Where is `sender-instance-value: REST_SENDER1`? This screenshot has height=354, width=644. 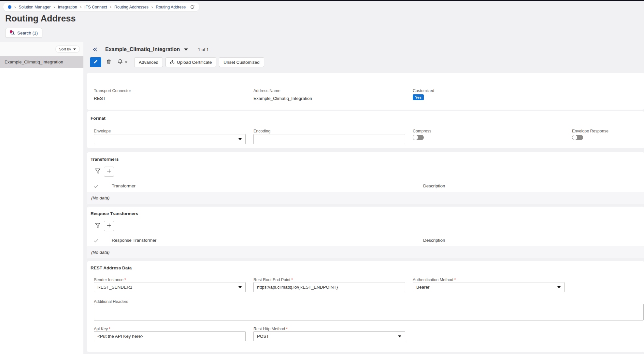
sender-instance-value: REST_SENDER1 is located at coordinates (115, 287).